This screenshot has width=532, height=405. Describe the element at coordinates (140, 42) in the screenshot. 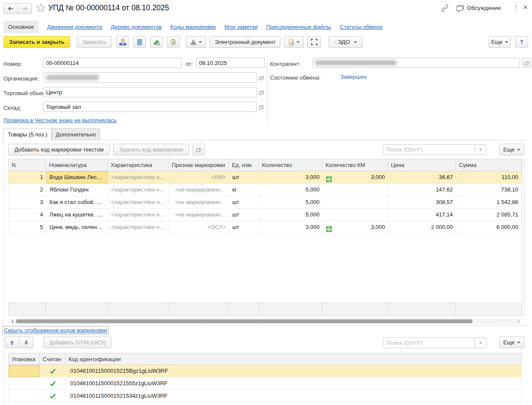

I see `registers-button` at that location.